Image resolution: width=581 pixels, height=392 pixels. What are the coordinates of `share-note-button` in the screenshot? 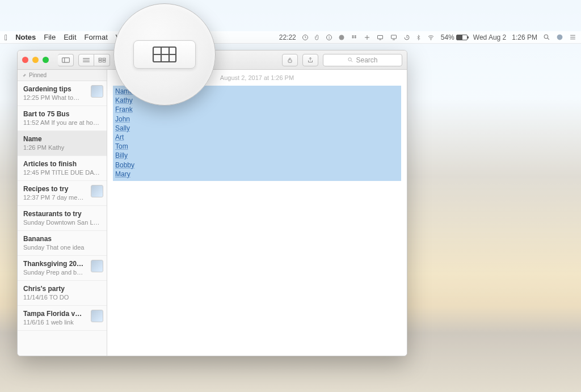 It's located at (310, 60).